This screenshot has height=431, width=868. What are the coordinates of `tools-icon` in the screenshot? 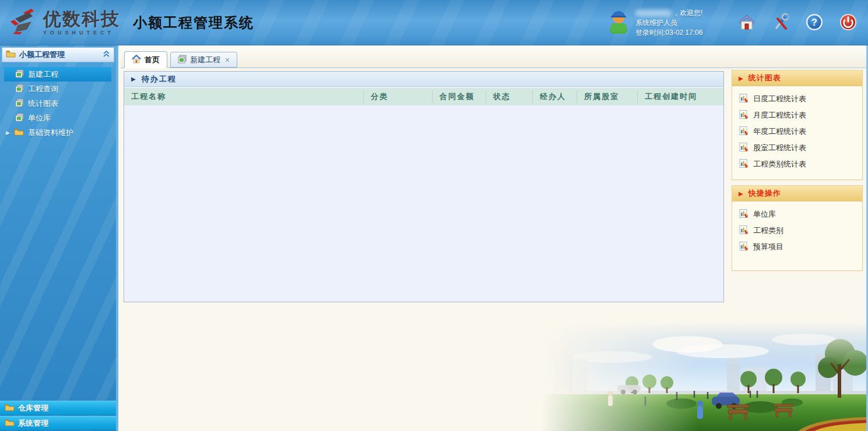 It's located at (781, 22).